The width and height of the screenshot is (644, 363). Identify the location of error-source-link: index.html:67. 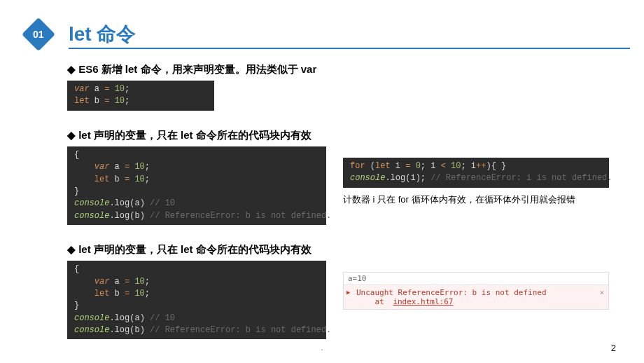
(423, 301).